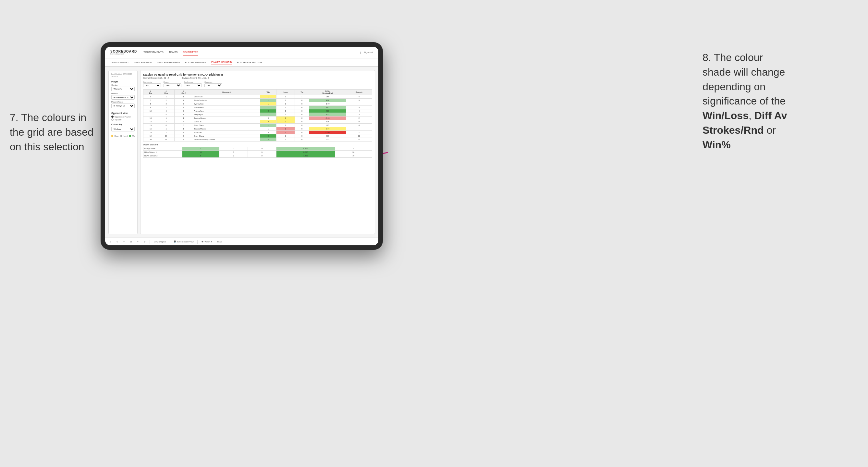 The height and width of the screenshot is (467, 868). I want to click on share-label: Share, so click(220, 242).